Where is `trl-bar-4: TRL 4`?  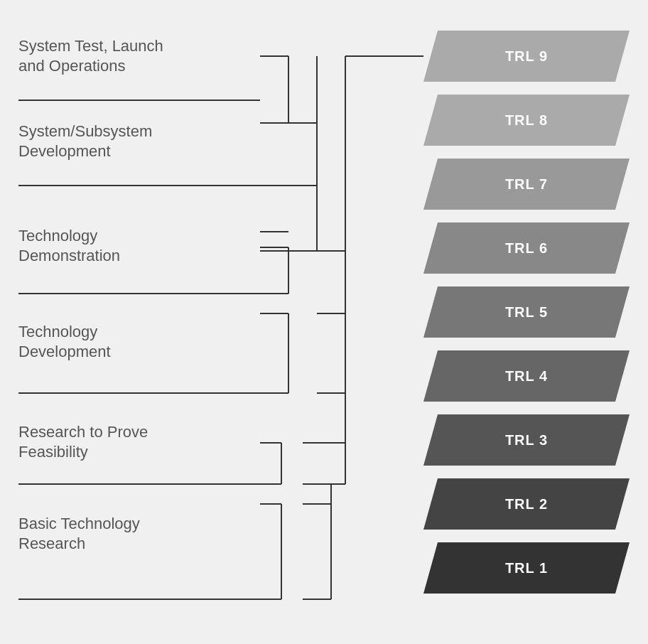 trl-bar-4: TRL 4 is located at coordinates (526, 376).